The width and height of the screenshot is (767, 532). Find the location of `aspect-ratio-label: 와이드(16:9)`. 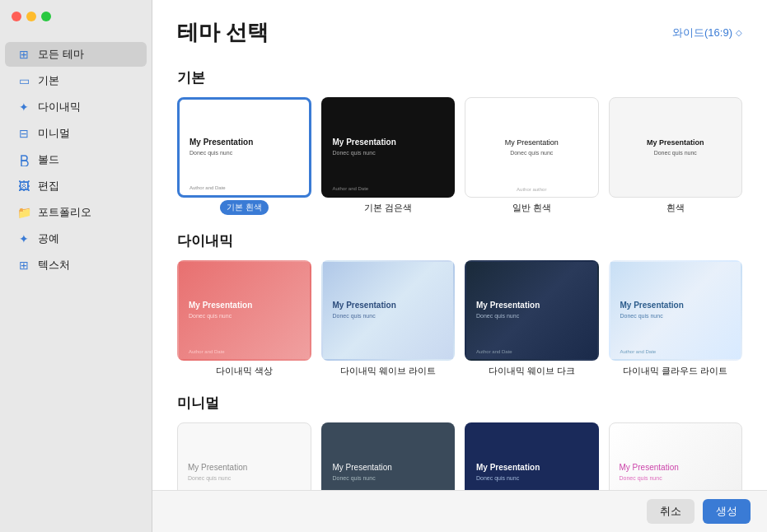

aspect-ratio-label: 와이드(16:9) is located at coordinates (702, 33).